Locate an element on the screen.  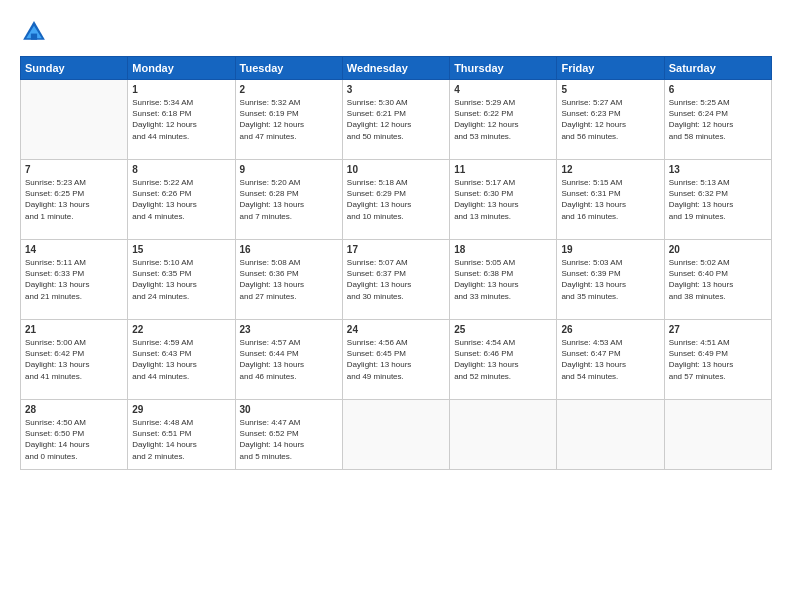
day-info: Sunrise: 4:53 AMSunset: 6:47 PMDaylight:… is located at coordinates (610, 360).